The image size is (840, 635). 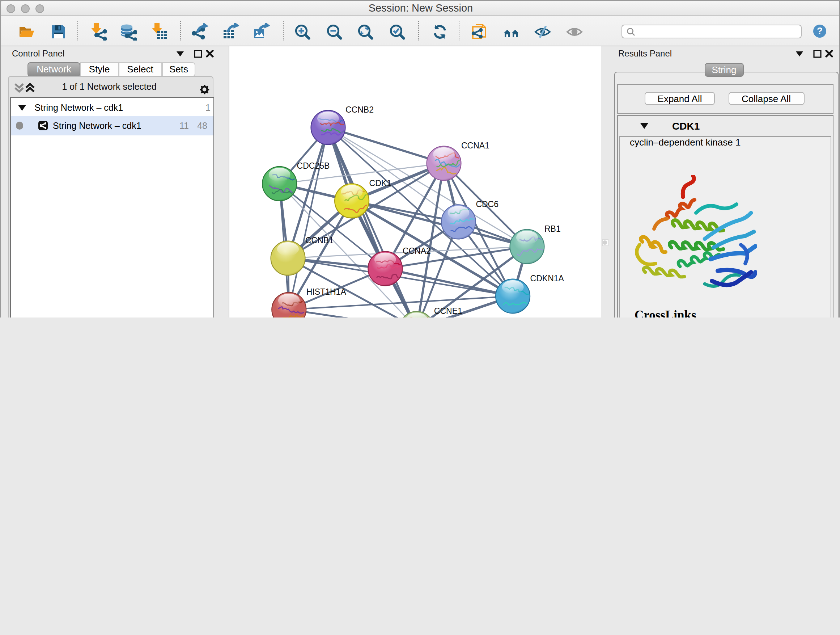 What do you see at coordinates (552, 229) in the screenshot?
I see `svg-text: RB1` at bounding box center [552, 229].